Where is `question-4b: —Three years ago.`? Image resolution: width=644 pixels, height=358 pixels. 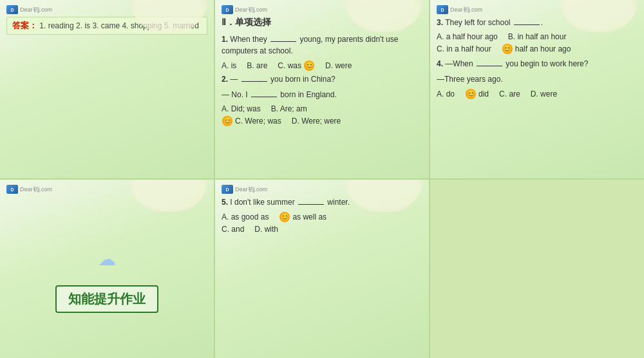
question-4b: —Three years ago. is located at coordinates (537, 79).